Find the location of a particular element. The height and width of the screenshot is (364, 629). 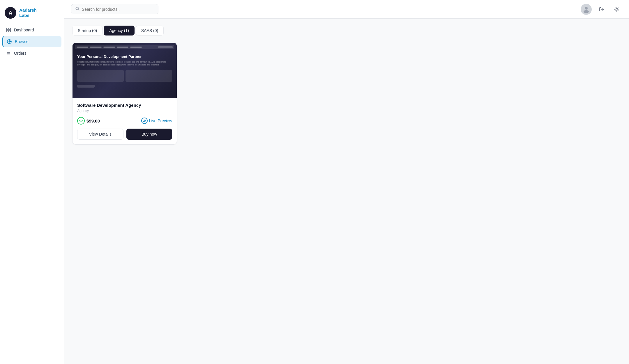

live-preview-label: Live Preview is located at coordinates (161, 121).